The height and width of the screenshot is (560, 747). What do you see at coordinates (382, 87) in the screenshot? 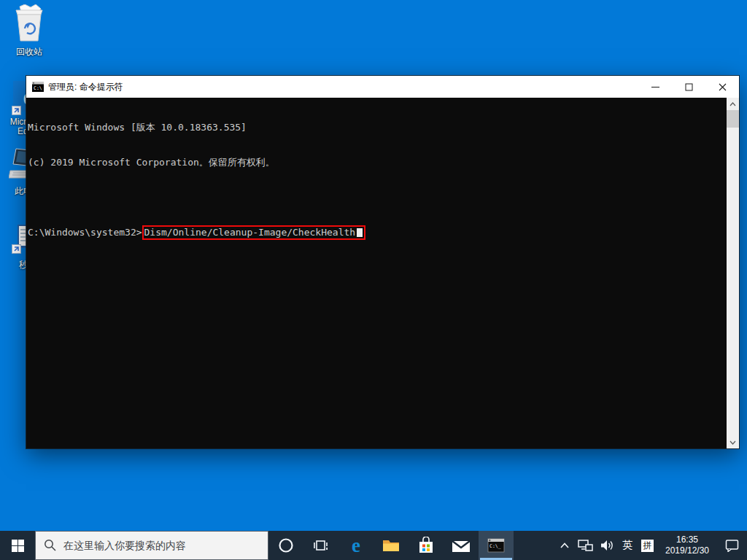
I see `window-titlebar: C:\ 管理员: 命令提示符` at bounding box center [382, 87].